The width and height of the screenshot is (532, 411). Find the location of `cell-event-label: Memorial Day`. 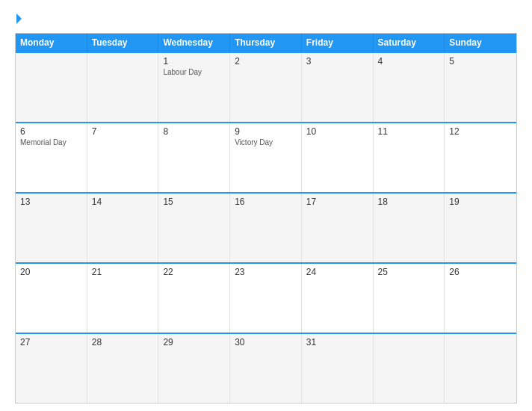

cell-event-label: Memorial Day is located at coordinates (51, 142).